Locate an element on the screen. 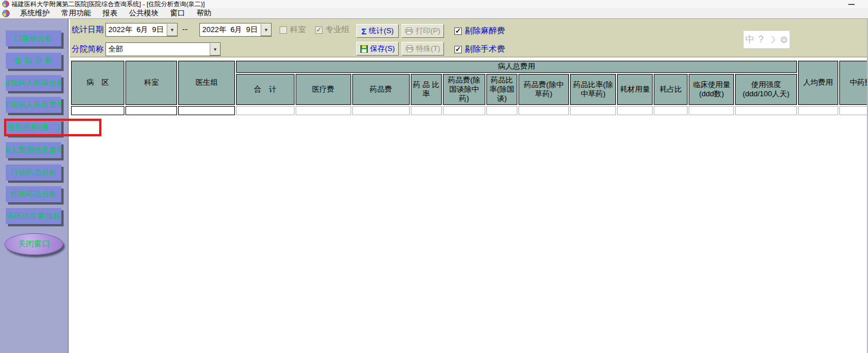  sidebar: 门急诊分析 住 院 分 析 出院病人疾病分析 住院病人病历查询 住院分析(泉二)… is located at coordinates (34, 186).